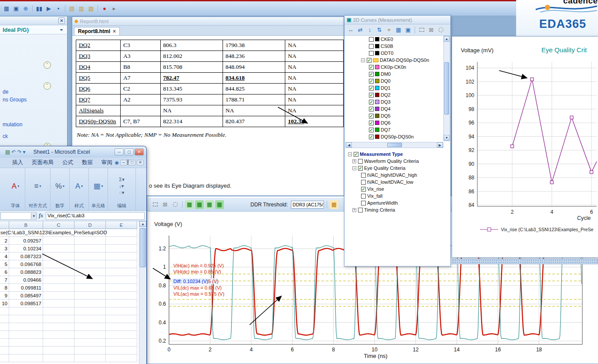 This screenshot has width=598, height=364. I want to click on tree-row-DQ3: ✓DQ3, so click(394, 102).